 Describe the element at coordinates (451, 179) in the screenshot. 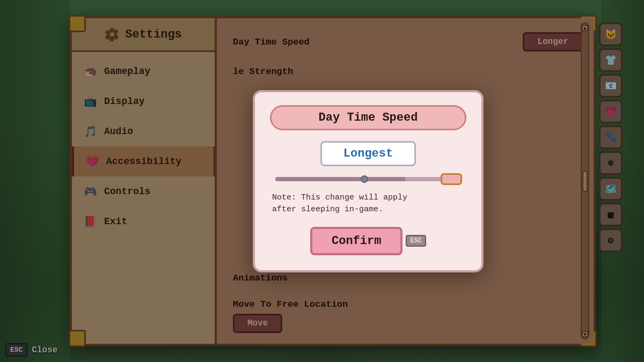

I see `slider-handle` at that location.